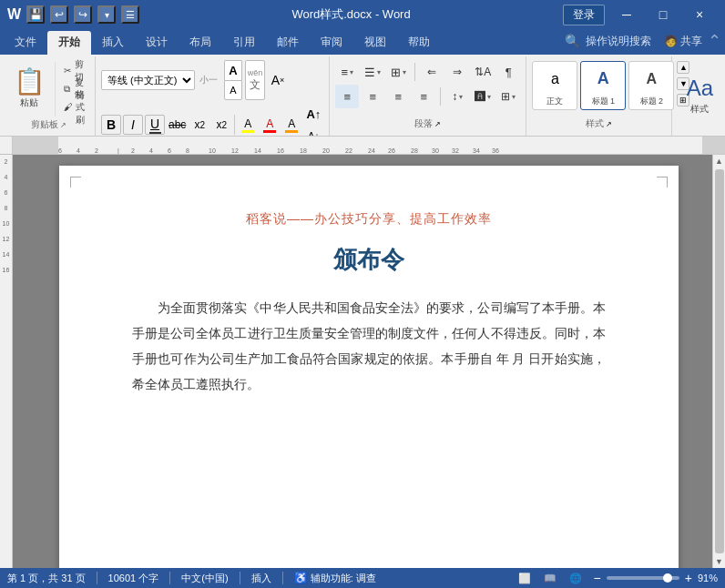 The image size is (725, 588). Describe the element at coordinates (550, 578) in the screenshot. I see `read-view-btn: 📖` at that location.